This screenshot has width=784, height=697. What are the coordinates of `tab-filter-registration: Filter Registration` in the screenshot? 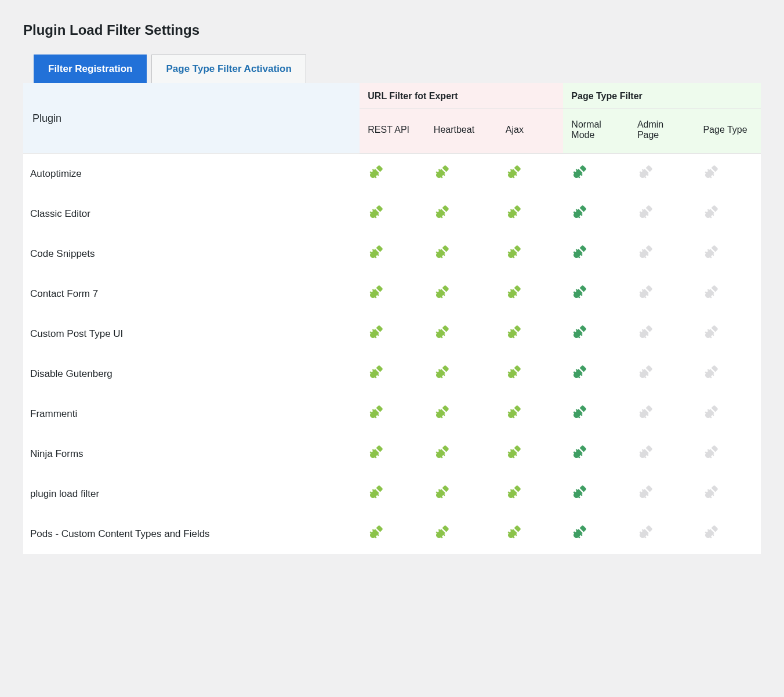 It's located at (90, 68).